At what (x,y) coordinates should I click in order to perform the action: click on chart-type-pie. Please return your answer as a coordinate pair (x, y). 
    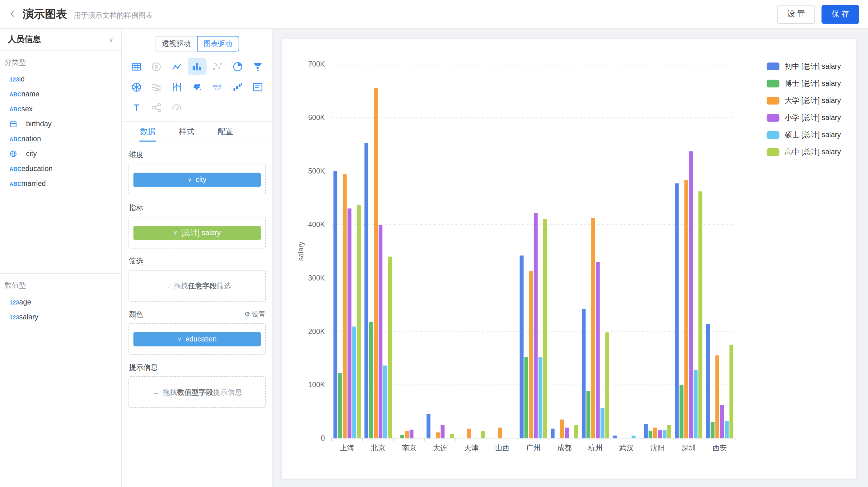
    Looking at the image, I should click on (237, 67).